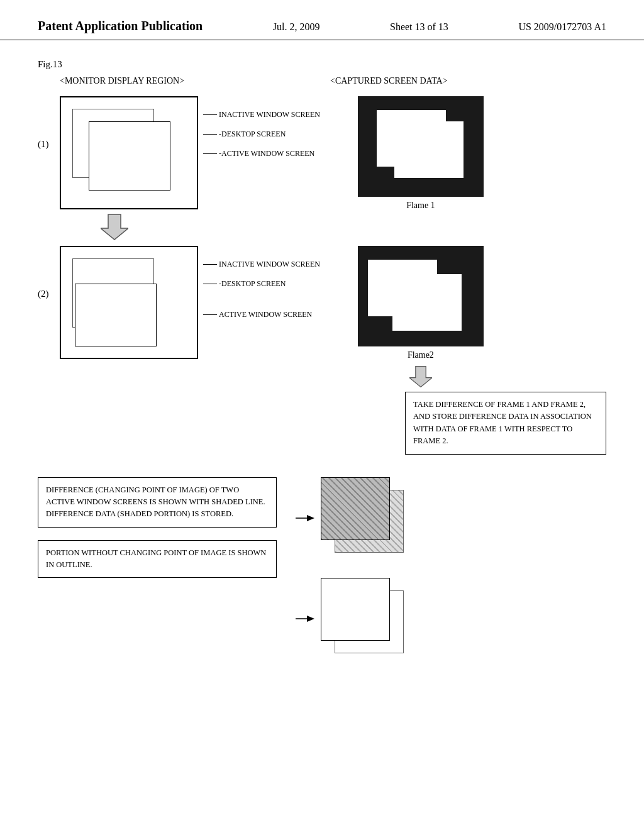  What do you see at coordinates (262, 135) in the screenshot?
I see `desktop-label: -DESKTOP SCREEN` at bounding box center [262, 135].